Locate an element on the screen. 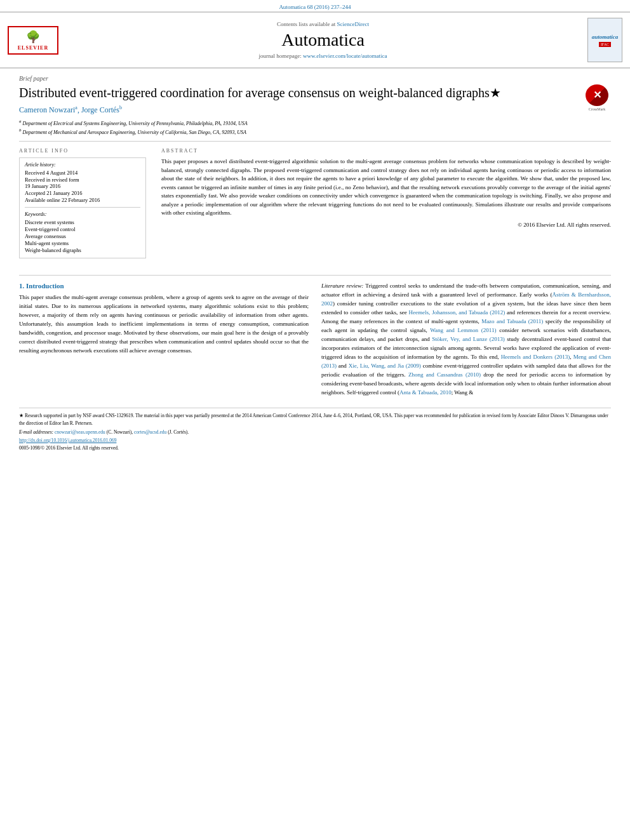  revised-date: Received in revised form19 January 2016 is located at coordinates (83, 183).